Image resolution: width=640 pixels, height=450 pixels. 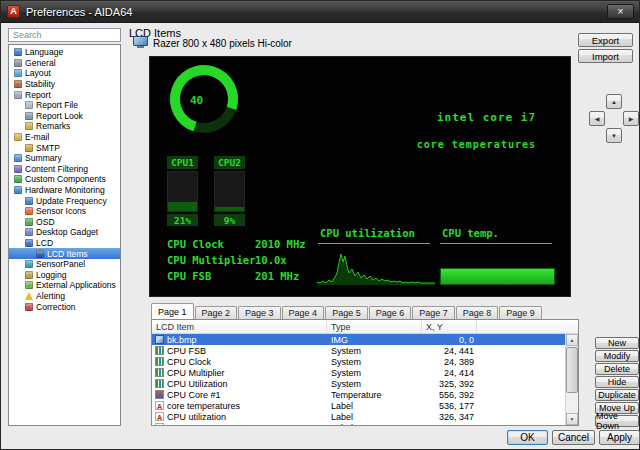 What do you see at coordinates (520, 312) in the screenshot?
I see `tab-page-9: Page 9` at bounding box center [520, 312].